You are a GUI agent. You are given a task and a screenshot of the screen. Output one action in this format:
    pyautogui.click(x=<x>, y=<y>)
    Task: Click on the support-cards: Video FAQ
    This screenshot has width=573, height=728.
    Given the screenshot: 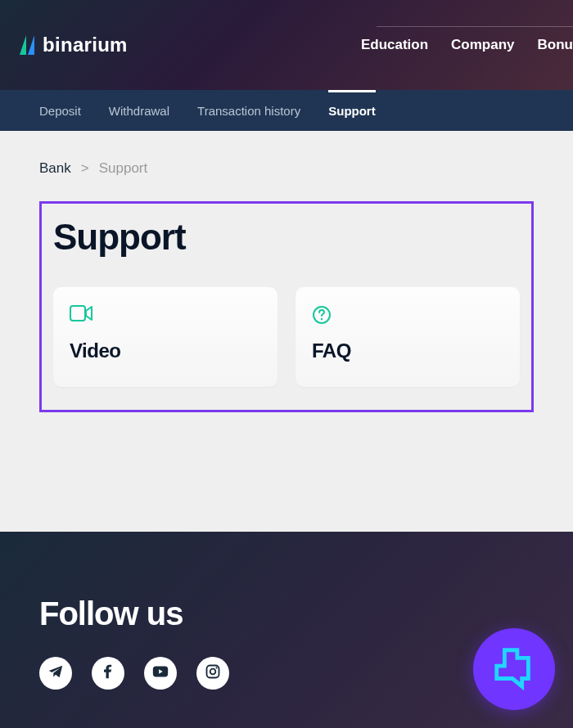 What is the action you would take?
    pyautogui.click(x=286, y=337)
    